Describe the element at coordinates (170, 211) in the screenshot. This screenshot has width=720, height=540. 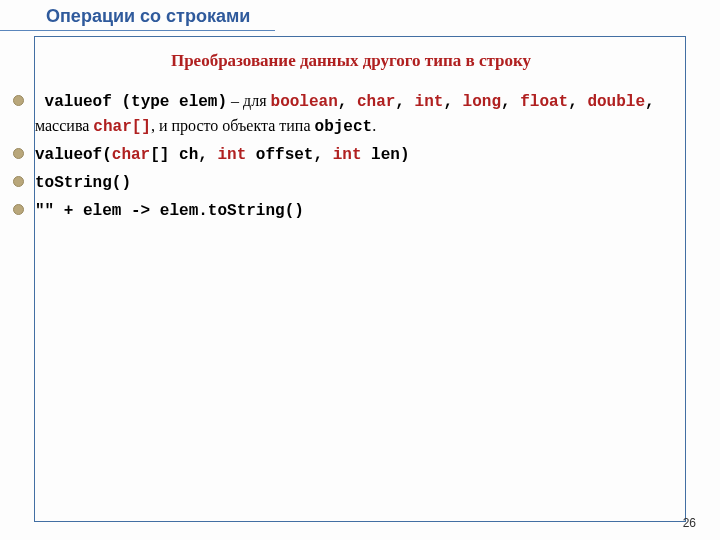
I see `code-text: "" + elem -> elem.toString()` at that location.